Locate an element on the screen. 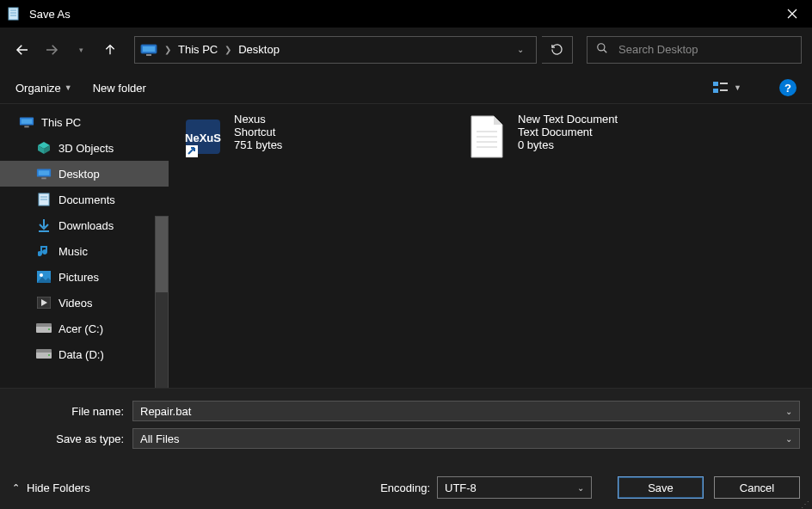  file-name-input: Repair.bat ⌄ is located at coordinates (466, 411).